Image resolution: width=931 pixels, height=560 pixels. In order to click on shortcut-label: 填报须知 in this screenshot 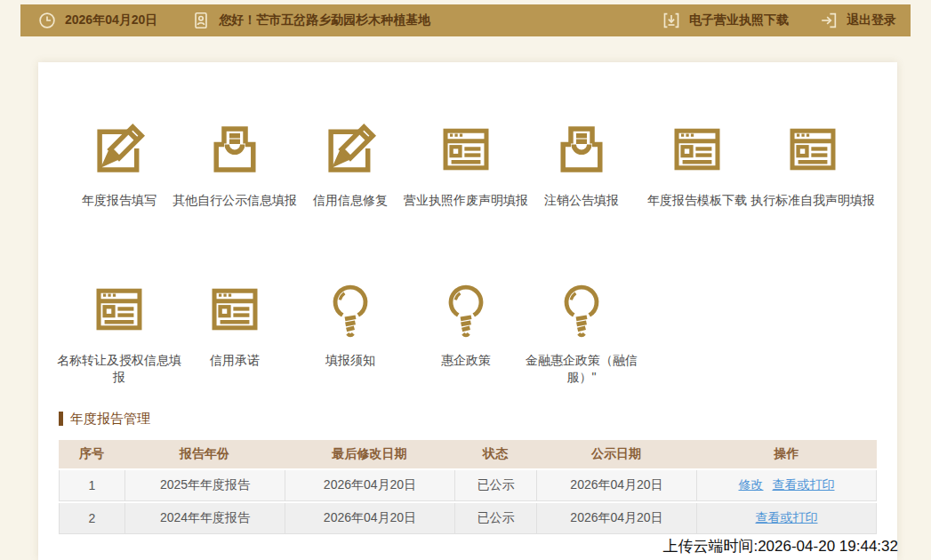, I will do `click(350, 361)`.